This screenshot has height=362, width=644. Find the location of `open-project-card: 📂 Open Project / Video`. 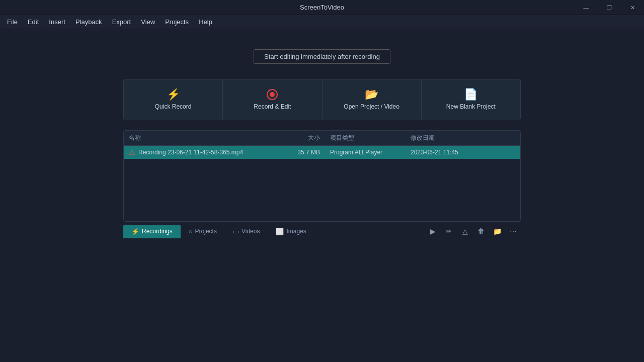

open-project-card: 📂 Open Project / Video is located at coordinates (372, 100).